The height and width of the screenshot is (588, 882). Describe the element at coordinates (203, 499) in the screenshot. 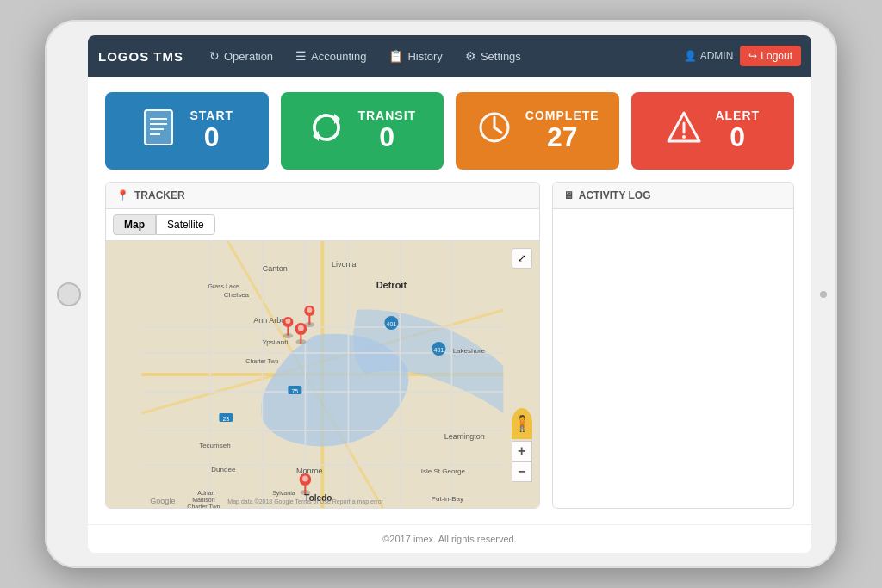

I see `svg-text: Madison` at that location.